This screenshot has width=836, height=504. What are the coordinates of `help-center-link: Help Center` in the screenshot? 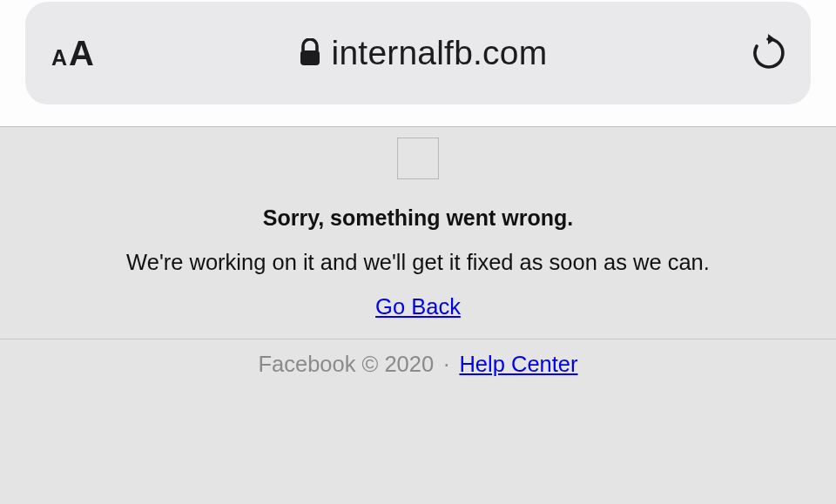 It's located at (518, 364).